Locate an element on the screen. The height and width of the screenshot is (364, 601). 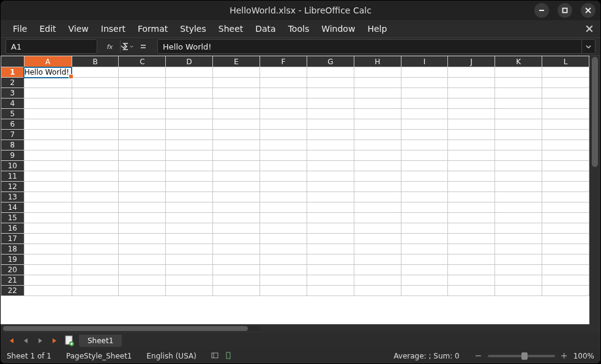
vertical-scroll-thumb is located at coordinates (595, 112).